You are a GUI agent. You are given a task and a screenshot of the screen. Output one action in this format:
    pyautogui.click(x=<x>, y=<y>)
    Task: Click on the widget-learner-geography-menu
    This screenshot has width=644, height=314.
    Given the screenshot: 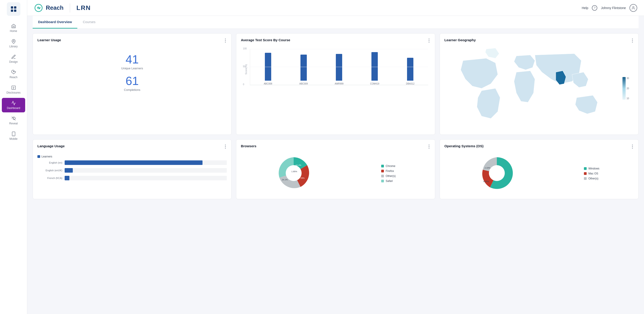 What is the action you would take?
    pyautogui.click(x=632, y=40)
    